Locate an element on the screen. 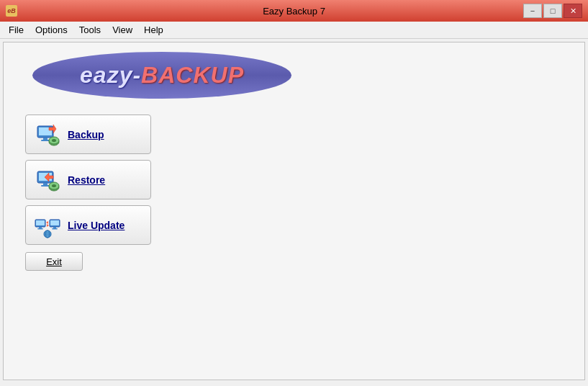 This screenshot has width=588, height=386. exit-button: Exit is located at coordinates (54, 261).